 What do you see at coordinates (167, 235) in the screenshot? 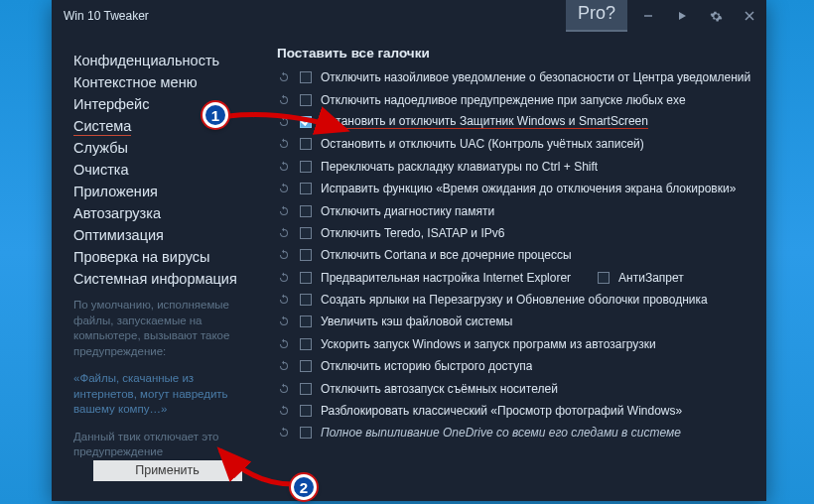
I see `sidebar-item-8: Оптимизация` at bounding box center [167, 235].